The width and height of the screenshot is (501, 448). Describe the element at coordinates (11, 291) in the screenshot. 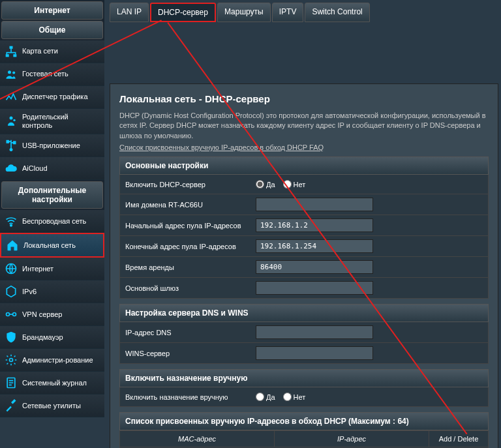

I see `hex-icon` at that location.